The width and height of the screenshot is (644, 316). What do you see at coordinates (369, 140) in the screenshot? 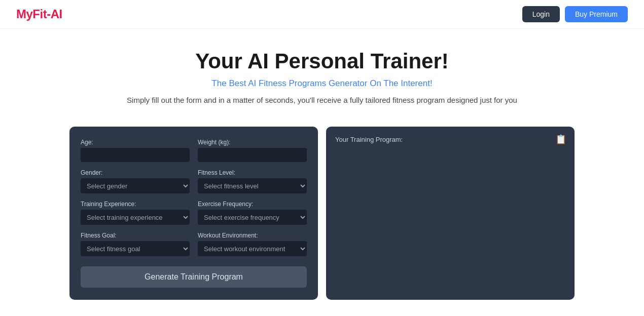
I see `output-label: Your Training Program:` at bounding box center [369, 140].